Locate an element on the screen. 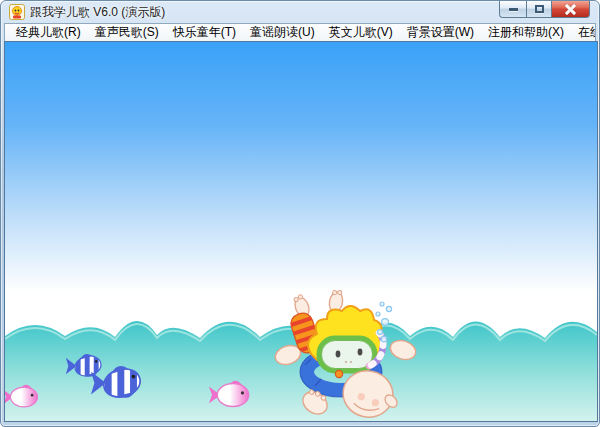  menu-classic-songs: 经典儿歌(R) is located at coordinates (48, 32).